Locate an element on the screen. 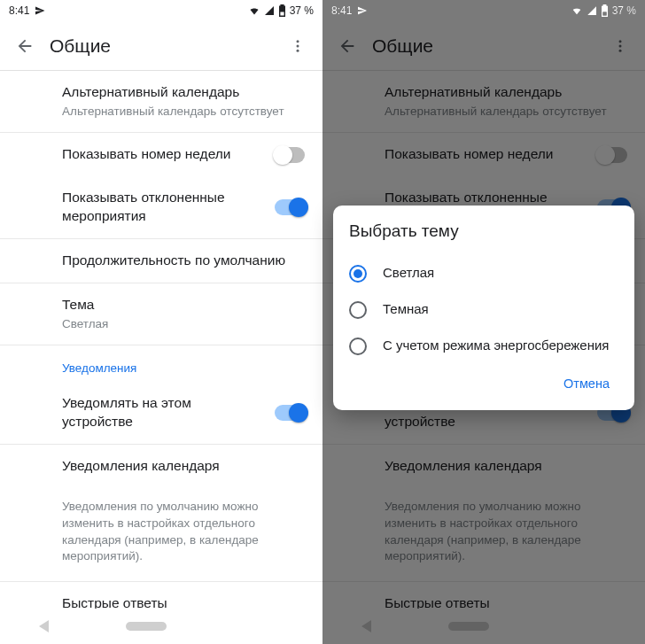 This screenshot has height=644, width=645. system-nav-bar is located at coordinates (161, 626).